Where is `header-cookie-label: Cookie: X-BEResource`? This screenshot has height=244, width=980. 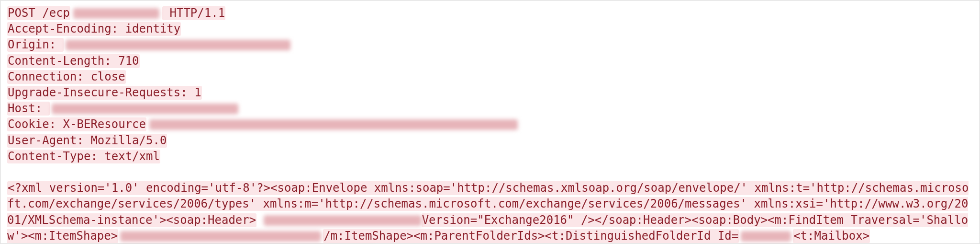 header-cookie-label: Cookie: X-BEResource is located at coordinates (77, 125).